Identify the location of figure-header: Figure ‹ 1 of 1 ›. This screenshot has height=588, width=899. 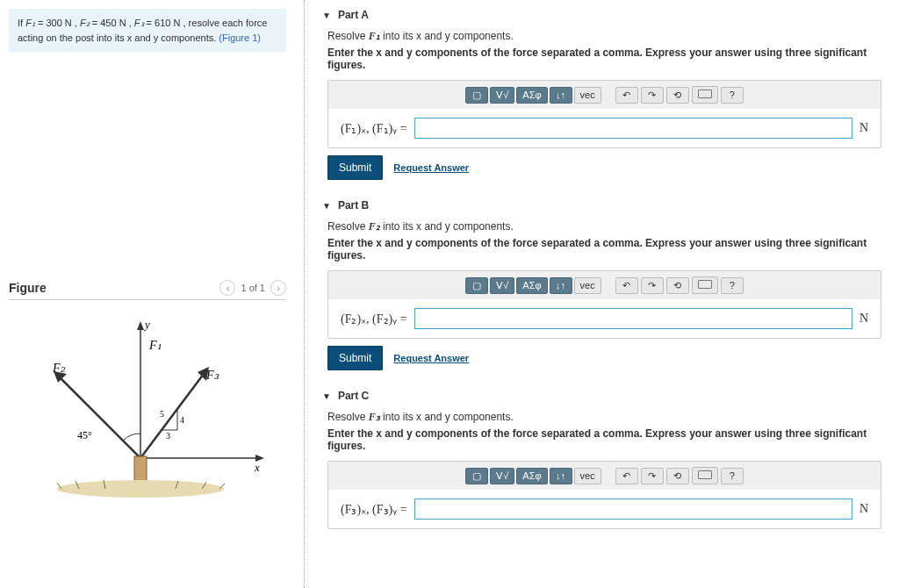
(147, 290).